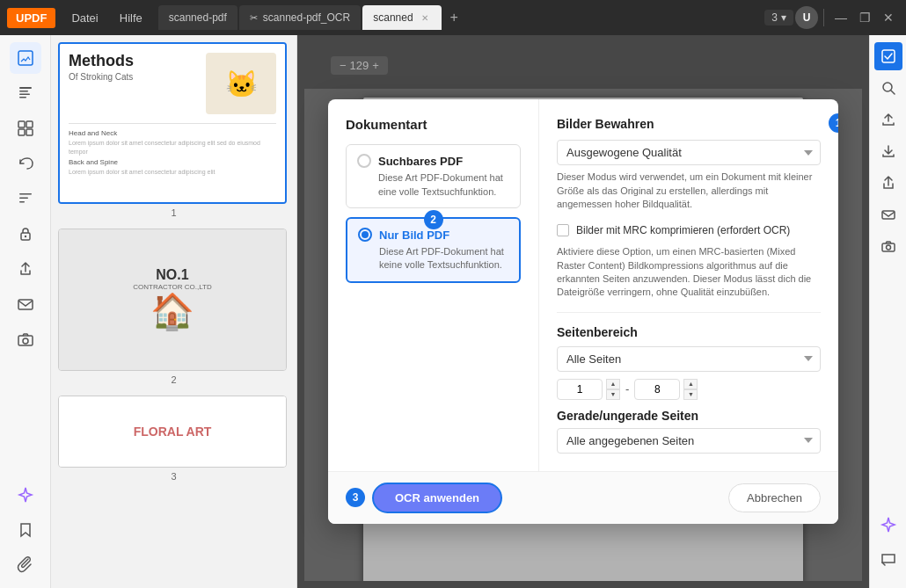  Describe the element at coordinates (689, 389) in the screenshot. I see `page-range-row: ▲ ▼ - ▲ ▼` at that location.